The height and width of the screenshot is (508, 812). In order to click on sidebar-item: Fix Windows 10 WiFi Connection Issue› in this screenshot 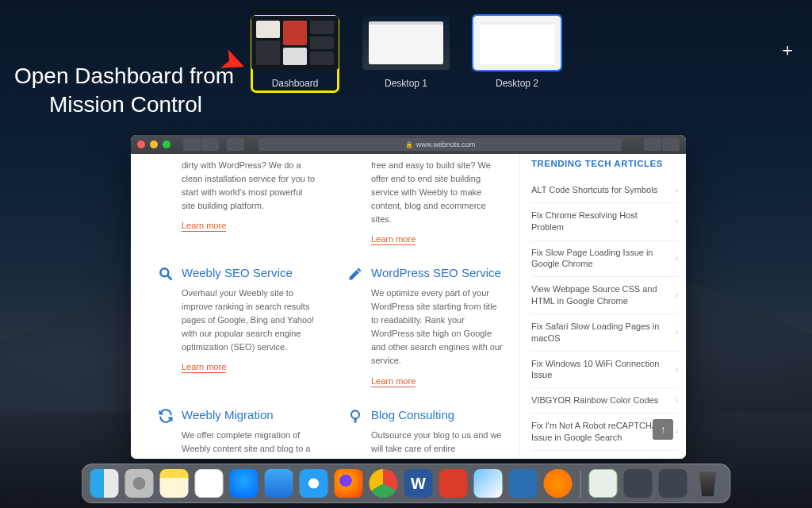, I will do `click(604, 370)`.